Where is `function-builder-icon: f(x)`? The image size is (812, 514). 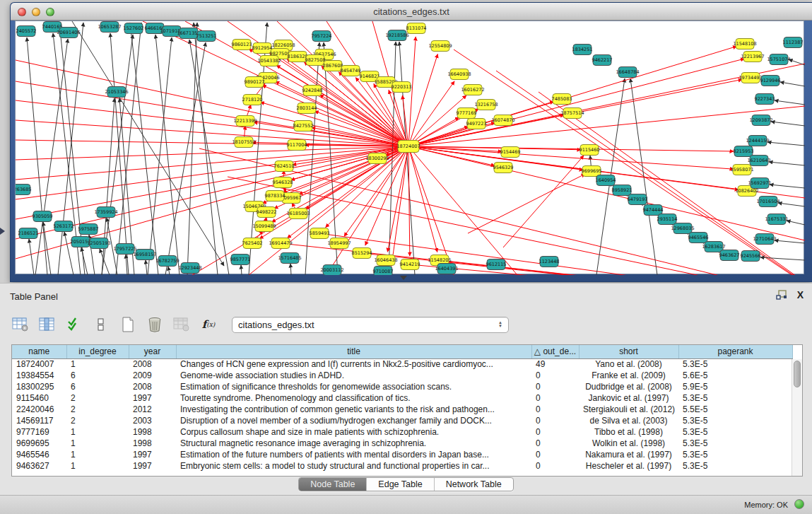
function-builder-icon: f(x) is located at coordinates (208, 325).